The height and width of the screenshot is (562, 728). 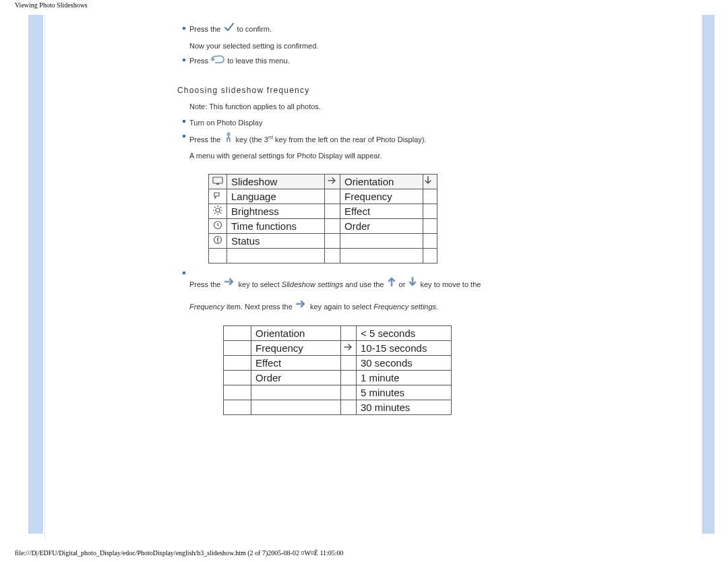 What do you see at coordinates (373, 139) in the screenshot?
I see `press-key-line: Press the key (the 3rd key from the left…` at bounding box center [373, 139].